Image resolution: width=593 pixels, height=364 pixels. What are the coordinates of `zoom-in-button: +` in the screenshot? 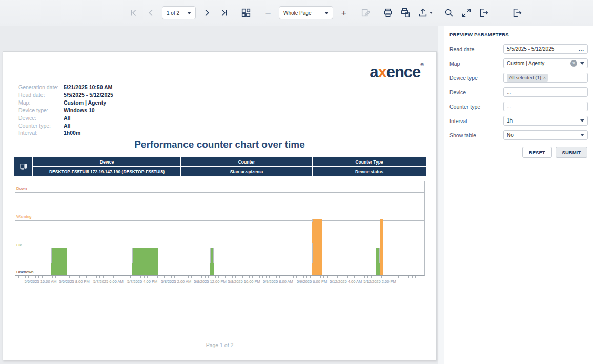 It's located at (344, 13).